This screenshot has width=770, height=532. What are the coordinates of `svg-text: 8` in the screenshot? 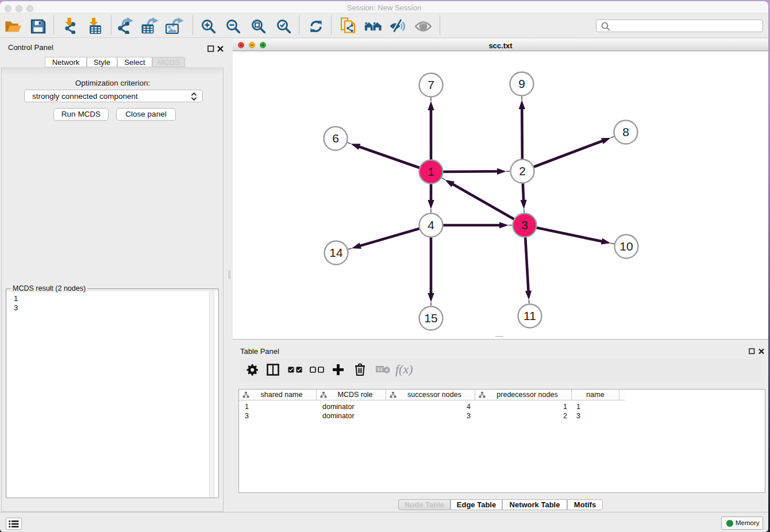 It's located at (626, 132).